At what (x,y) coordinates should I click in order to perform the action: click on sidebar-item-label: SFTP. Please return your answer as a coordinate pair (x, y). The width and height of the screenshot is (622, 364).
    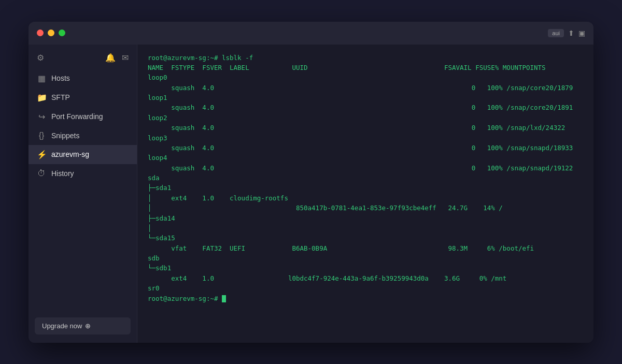
    Looking at the image, I should click on (61, 97).